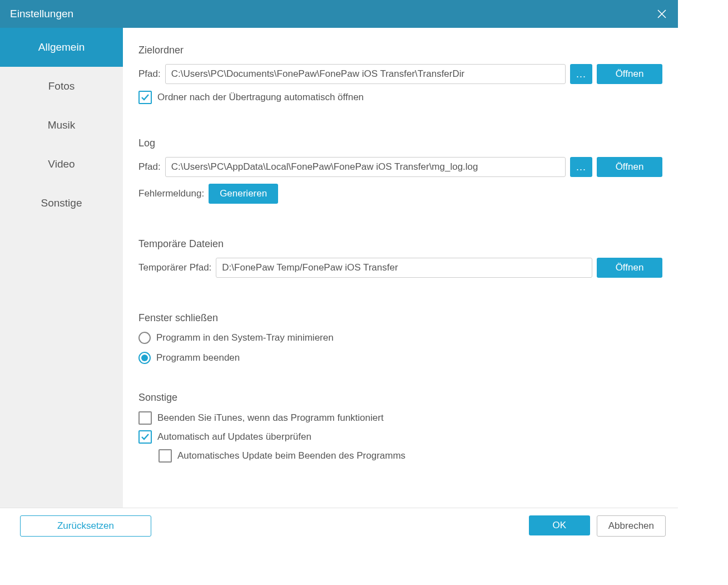  What do you see at coordinates (235, 437) in the screenshot?
I see `auto-update-label: Automatisch auf Updates überprüfen` at bounding box center [235, 437].